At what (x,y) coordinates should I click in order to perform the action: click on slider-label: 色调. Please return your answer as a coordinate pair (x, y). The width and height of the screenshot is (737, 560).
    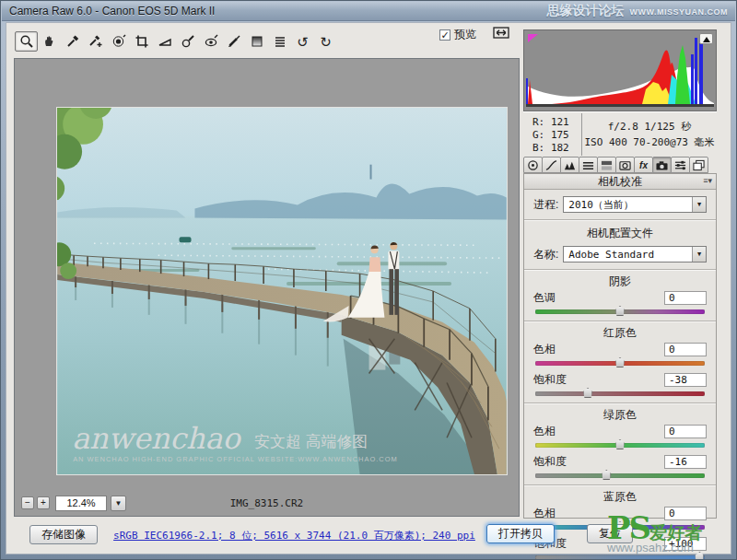
    Looking at the image, I should click on (544, 298).